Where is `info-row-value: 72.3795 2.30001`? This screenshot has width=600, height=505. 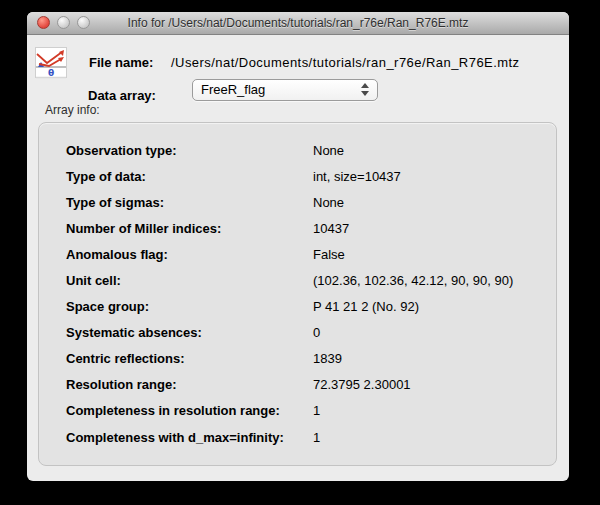
info-row-value: 72.3795 2.30001 is located at coordinates (362, 384).